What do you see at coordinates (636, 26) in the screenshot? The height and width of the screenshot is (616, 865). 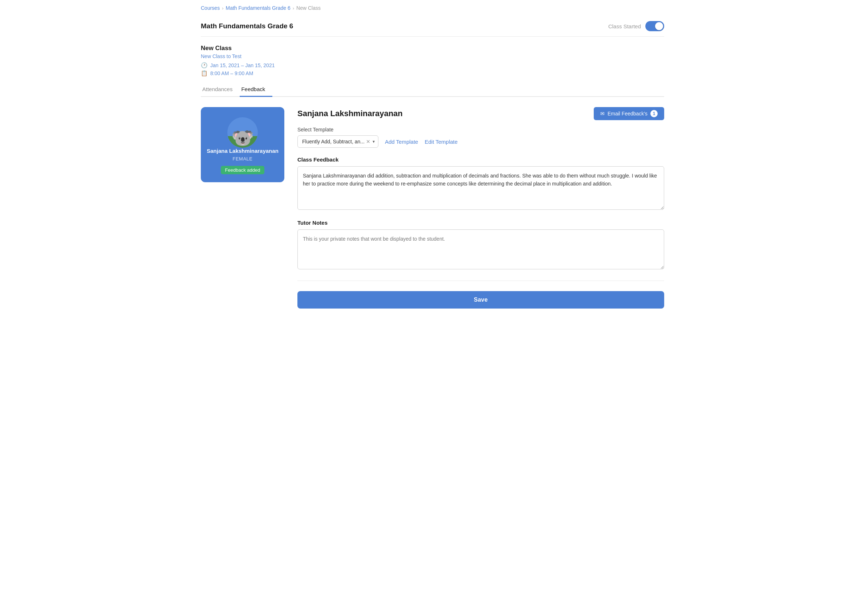 I see `class-started-area: Class Started` at bounding box center [636, 26].